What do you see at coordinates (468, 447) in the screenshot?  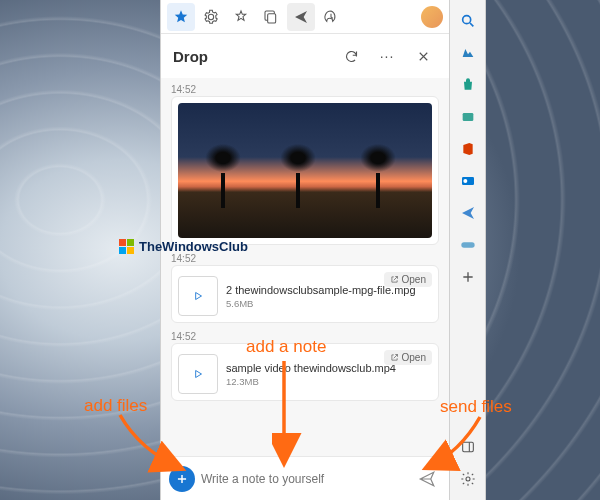 I see `sidebar-toggle-icon` at bounding box center [468, 447].